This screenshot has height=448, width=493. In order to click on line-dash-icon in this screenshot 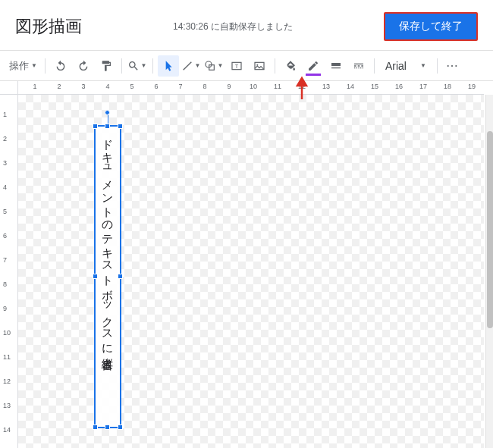, I will do `click(359, 66)`.